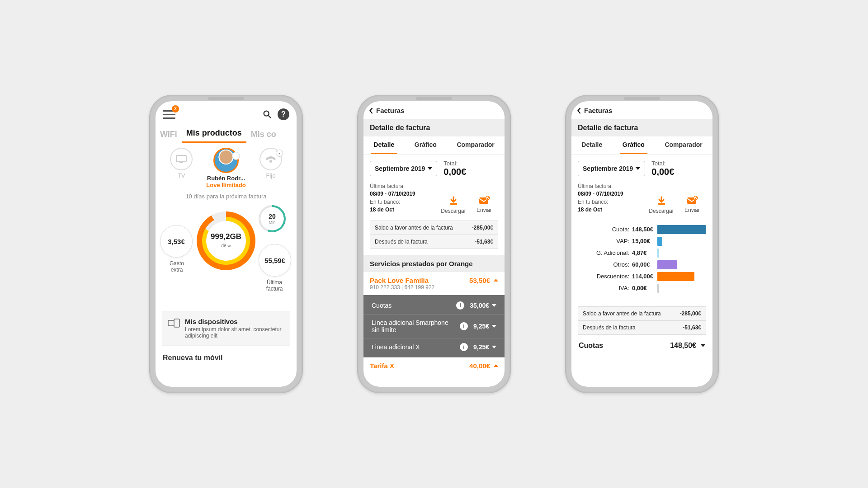  I want to click on item-amount: 35,00€, so click(479, 305).